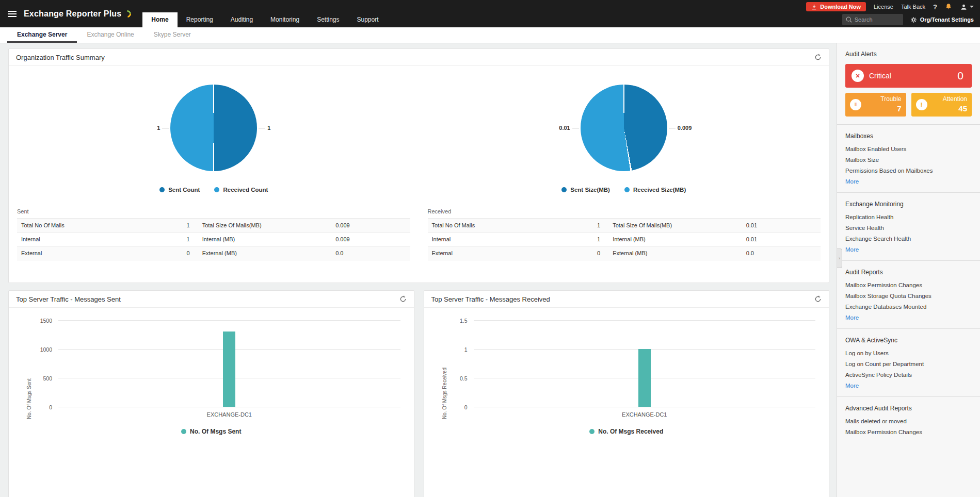  Describe the element at coordinates (624, 254) in the screenshot. I see `table-row: External 0 External (MB) 0.0` at that location.